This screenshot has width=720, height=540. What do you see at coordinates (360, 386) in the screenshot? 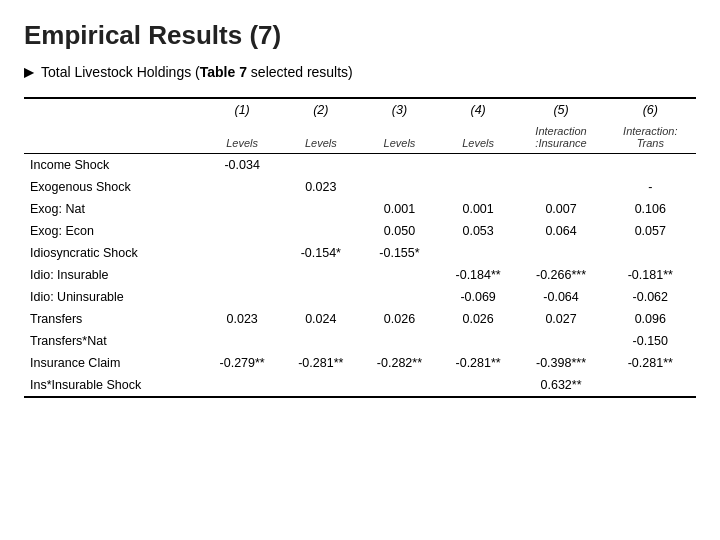
I see `table-row: Ins*Insurable Shock0.632**` at bounding box center [360, 386].